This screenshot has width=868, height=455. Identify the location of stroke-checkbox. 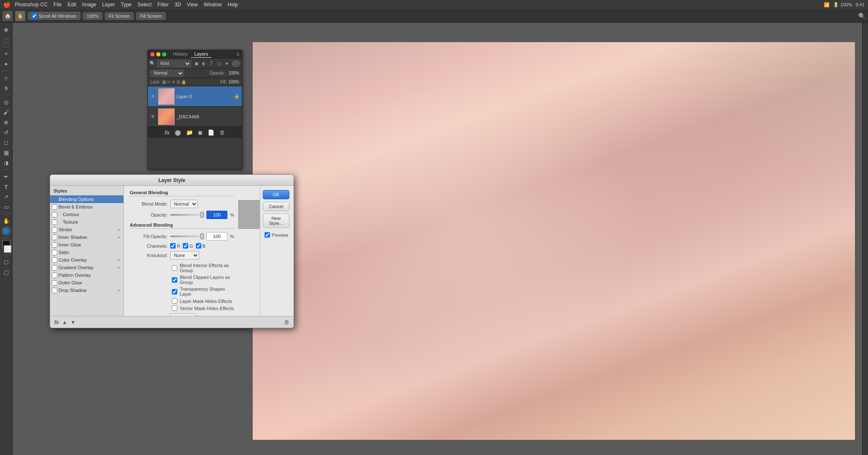
(55, 230).